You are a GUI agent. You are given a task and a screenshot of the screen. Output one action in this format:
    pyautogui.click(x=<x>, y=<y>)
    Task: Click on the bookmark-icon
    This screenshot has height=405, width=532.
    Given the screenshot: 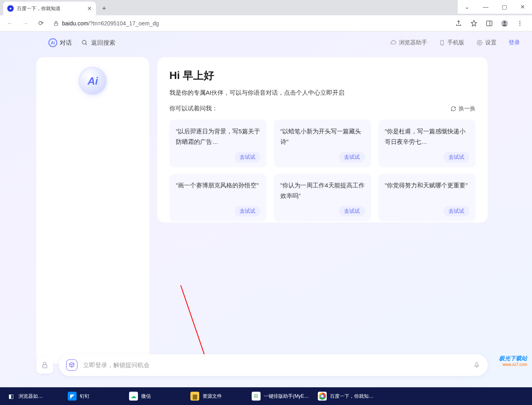 What is the action you would take?
    pyautogui.click(x=474, y=23)
    